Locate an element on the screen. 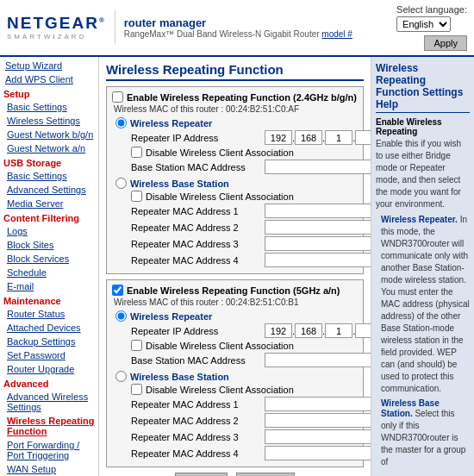  section2-rep-mac2-label: Repeater MAC Address 2 is located at coordinates (198, 421).